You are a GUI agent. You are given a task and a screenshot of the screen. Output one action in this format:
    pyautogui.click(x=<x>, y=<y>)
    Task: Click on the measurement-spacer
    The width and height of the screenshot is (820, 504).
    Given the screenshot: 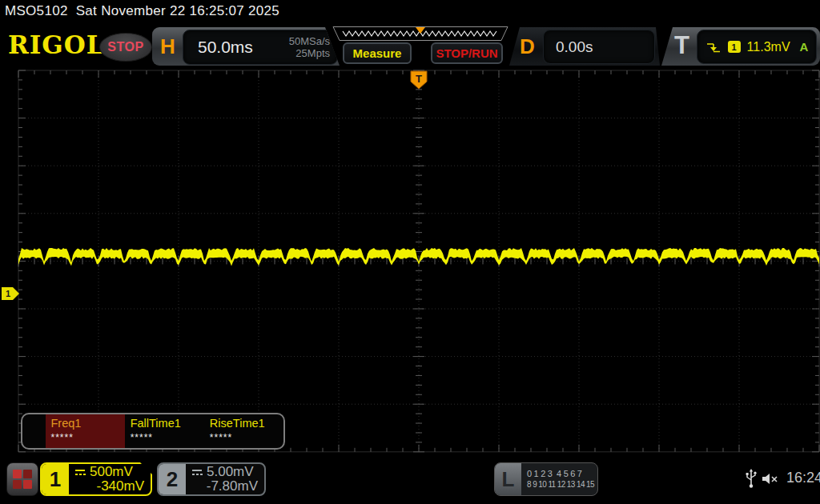 What is the action you would take?
    pyautogui.click(x=34, y=431)
    